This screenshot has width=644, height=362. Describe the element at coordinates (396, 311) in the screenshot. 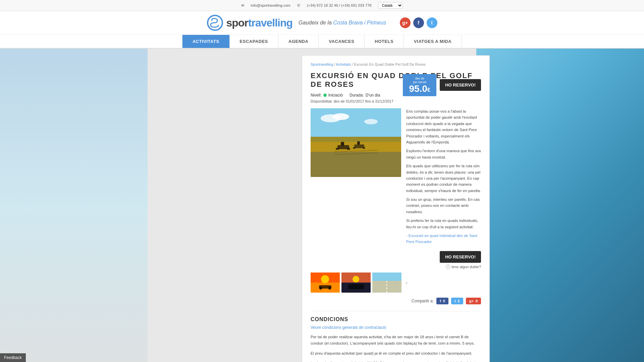

I see `divider` at that location.